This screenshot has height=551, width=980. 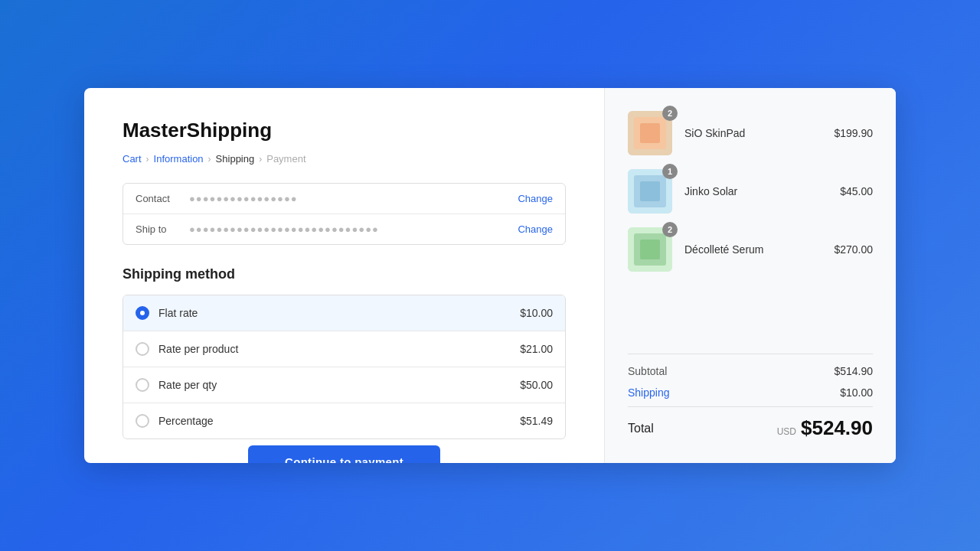 I want to click on item-img-wrapper-0: 2, so click(x=650, y=133).